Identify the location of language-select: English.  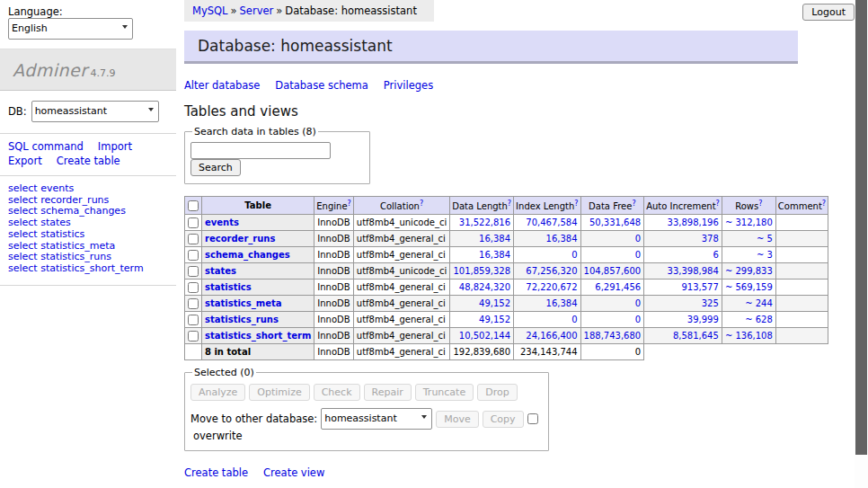
(70, 29).